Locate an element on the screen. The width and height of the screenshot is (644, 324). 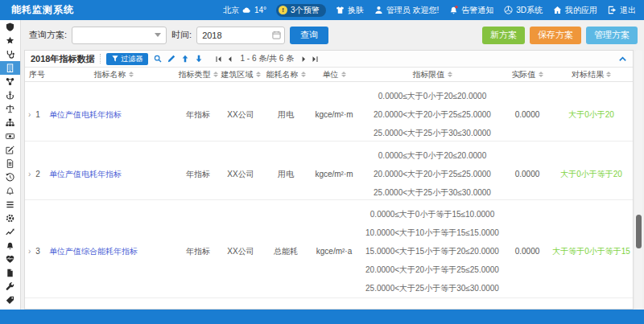
sidebar-item-scale is located at coordinates (10, 109).